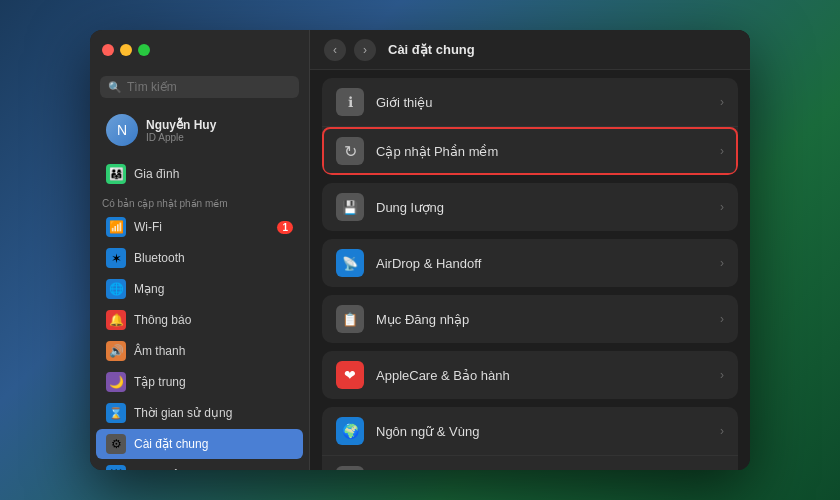  Describe the element at coordinates (200, 50) in the screenshot. I see `sidebar-titlebar` at that location.